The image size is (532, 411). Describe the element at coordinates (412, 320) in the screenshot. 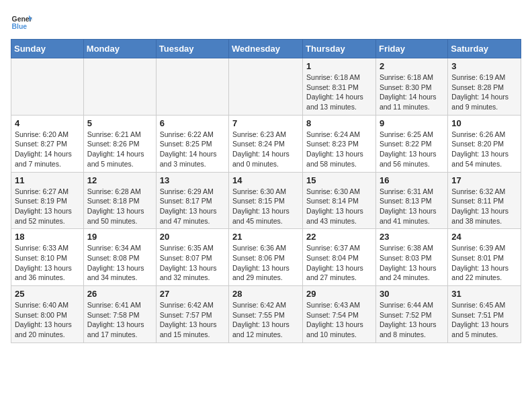

I see `day-info: Sunrise: 6:44 AM Sunset: 7:52 PM Dayligh…` at that location.